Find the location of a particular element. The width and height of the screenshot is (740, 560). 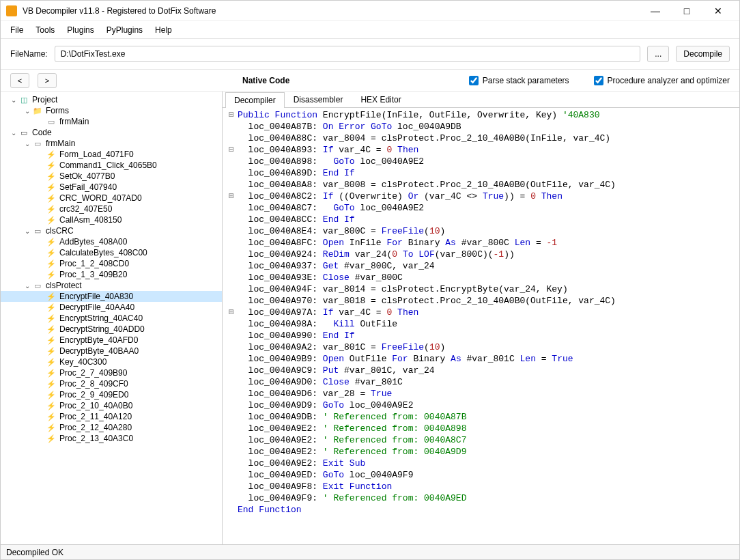

close-button: ✕ is located at coordinates (718, 11).